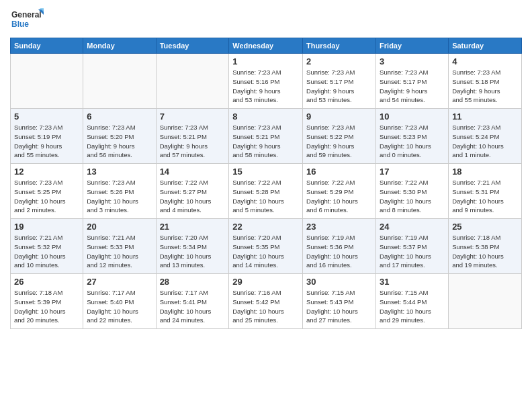 This screenshot has height=411, width=532. Describe the element at coordinates (266, 81) in the screenshot. I see `cell-w1-d4: 1Sunrise: 7:23 AM Sunset: 5:16 PM Daylig…` at that location.